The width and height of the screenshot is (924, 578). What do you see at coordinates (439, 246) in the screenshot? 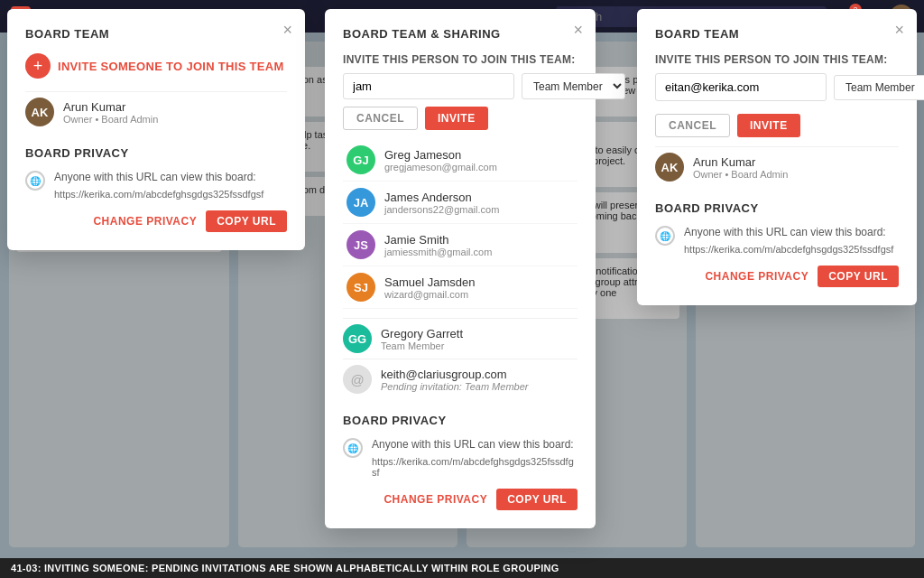
I see `suggestion-info: Jamie Smith jamiessmith@gmail.com` at bounding box center [439, 246].